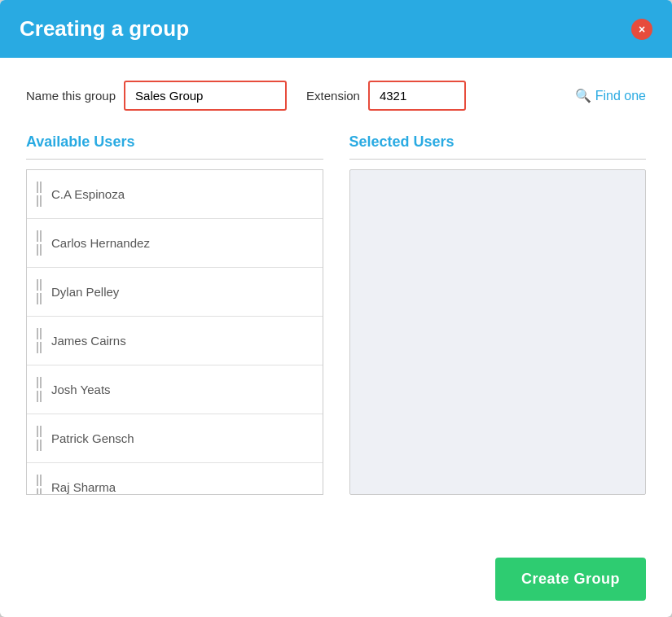 The image size is (672, 617). Describe the element at coordinates (417, 96) in the screenshot. I see `extension-input` at that location.